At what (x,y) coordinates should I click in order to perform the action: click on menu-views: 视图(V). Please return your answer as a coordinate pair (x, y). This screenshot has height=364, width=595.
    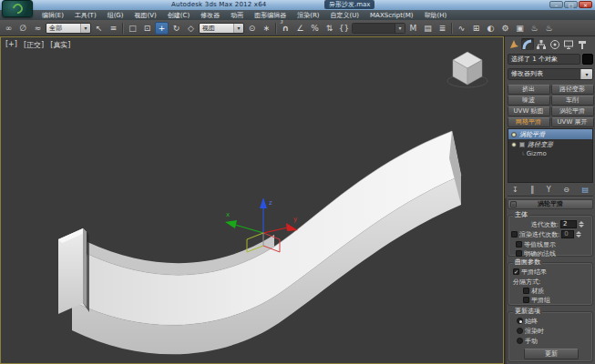
    Looking at the image, I should click on (146, 15).